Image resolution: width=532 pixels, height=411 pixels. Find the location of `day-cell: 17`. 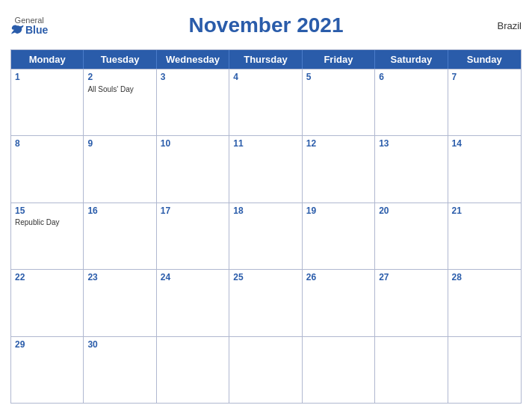

day-cell: 17 is located at coordinates (193, 236).